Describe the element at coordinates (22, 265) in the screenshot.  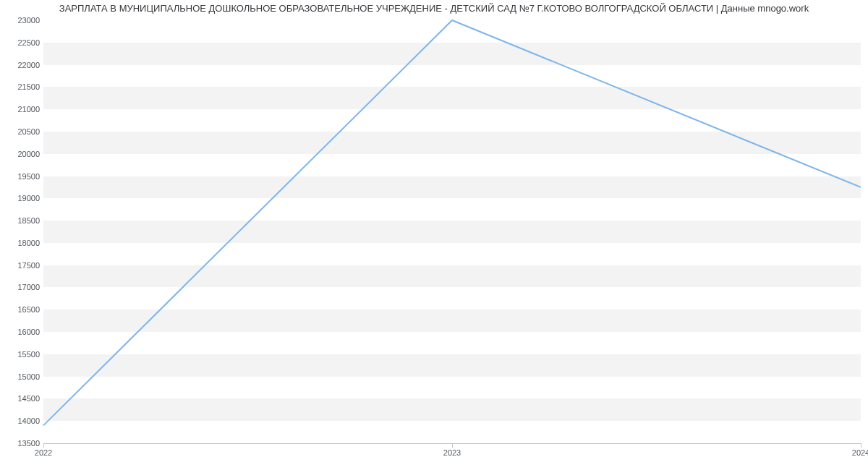
I see `y-tick-label: 17500` at that location.